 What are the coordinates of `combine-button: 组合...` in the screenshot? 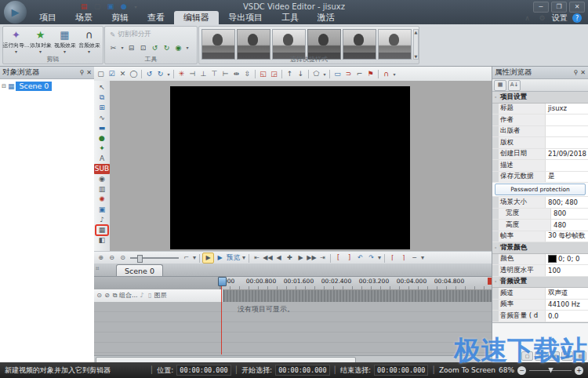 It's located at (129, 296).